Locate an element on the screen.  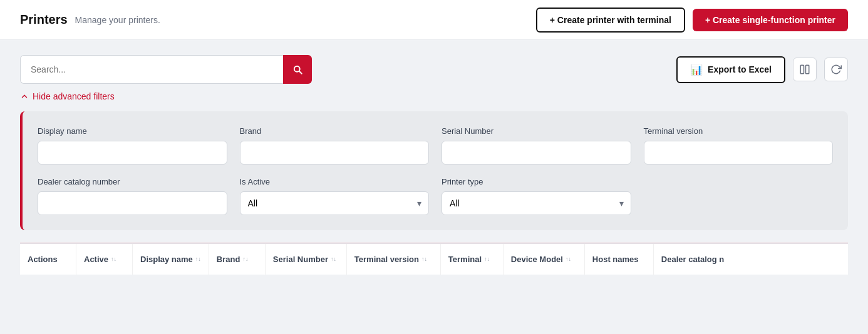
serial-number-label: Serial Number is located at coordinates (536, 131).